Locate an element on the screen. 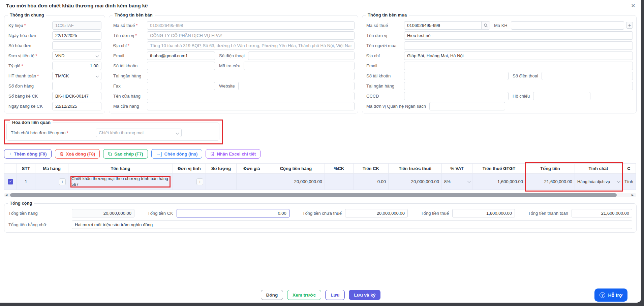 The width and height of the screenshot is (644, 306). currency-value is located at coordinates (77, 56).